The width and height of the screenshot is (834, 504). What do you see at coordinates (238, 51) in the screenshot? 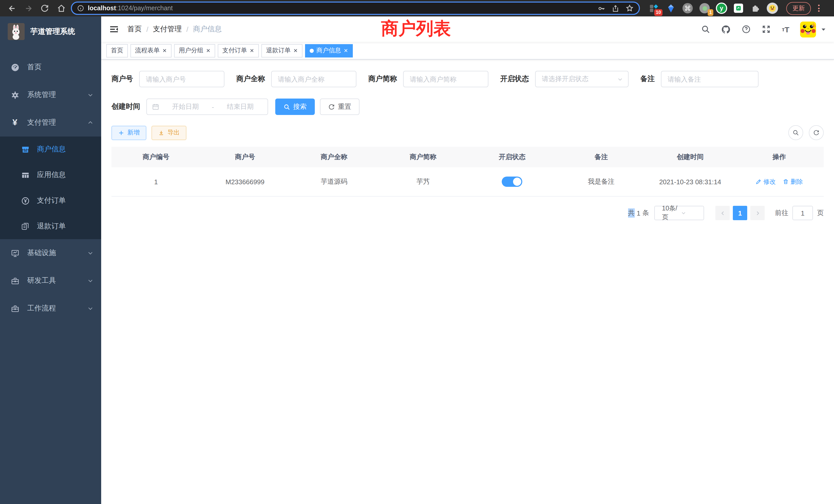
I see `tag-tab-pay-order: 支付订单` at bounding box center [238, 51].